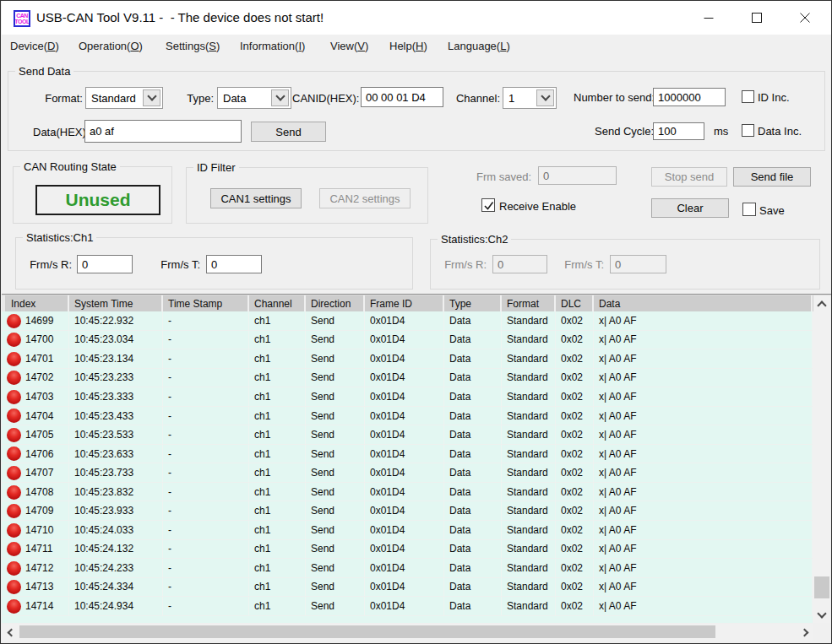  I want to click on table-row: 14706 10:45:23.633 - ch1 Send 0x01D4 Dat…, so click(407, 454).